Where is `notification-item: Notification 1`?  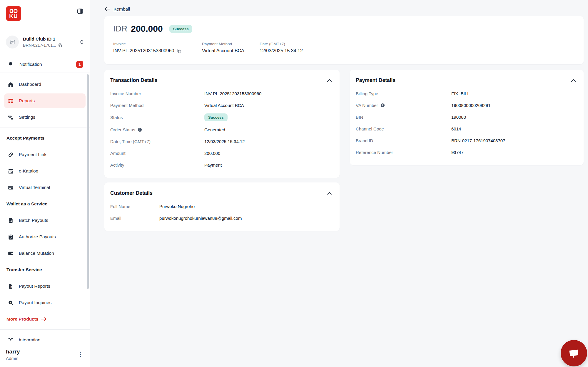
notification-item: Notification 1 is located at coordinates (45, 64).